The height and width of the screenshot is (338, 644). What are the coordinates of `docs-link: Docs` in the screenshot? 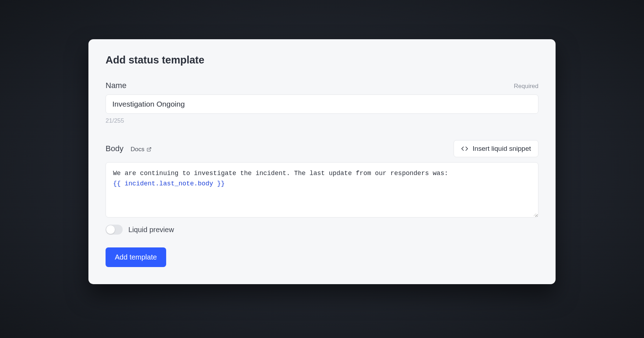 It's located at (141, 149).